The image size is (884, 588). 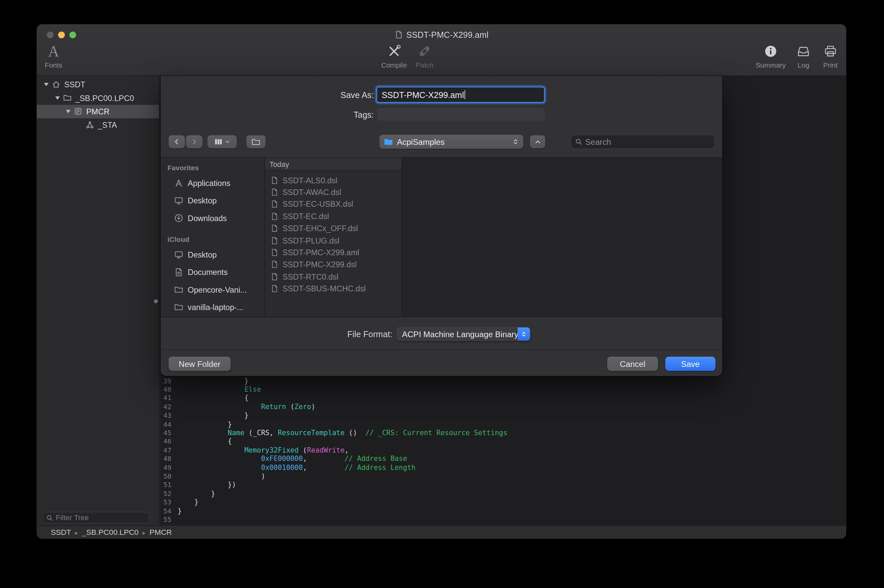 I want to click on tree-item-pmcr: PMCR, so click(x=98, y=111).